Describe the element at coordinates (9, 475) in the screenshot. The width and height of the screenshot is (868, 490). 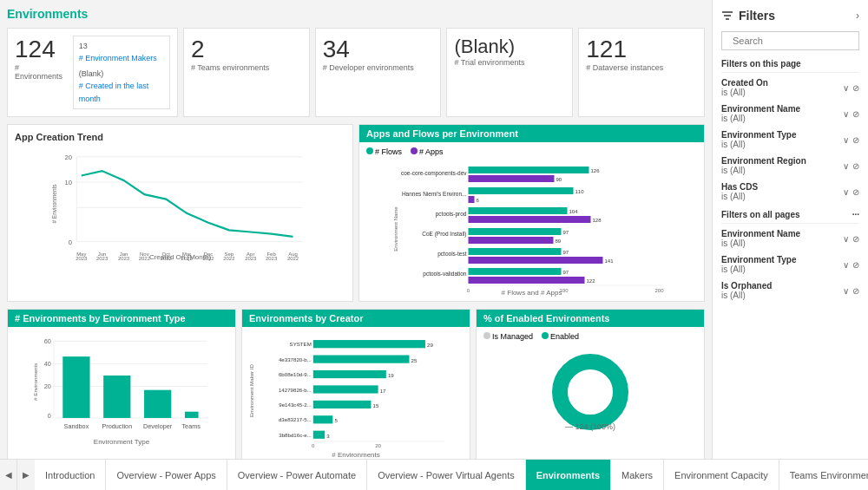
I see `tab-nav-left: ◀` at that location.